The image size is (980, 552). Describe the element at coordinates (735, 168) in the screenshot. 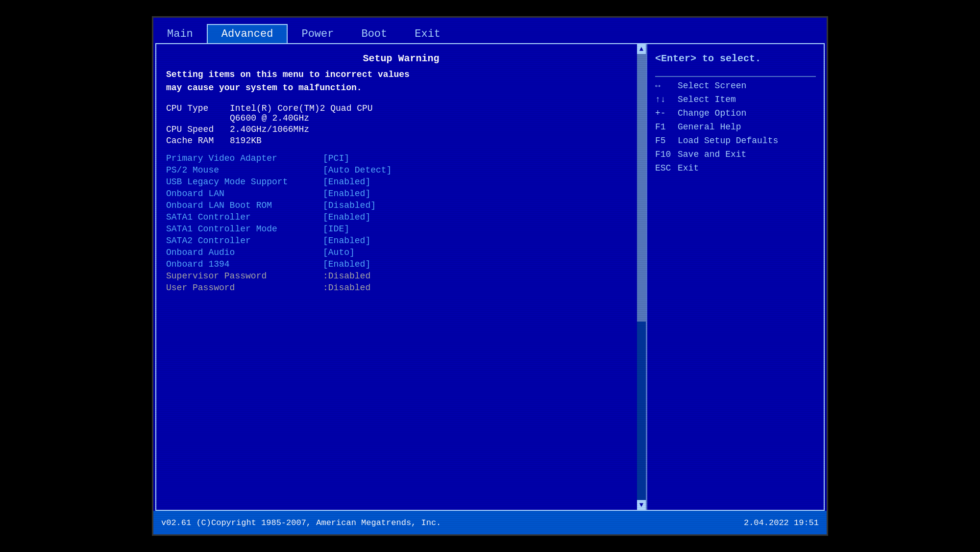

I see `help-item-6: ESCExit` at that location.